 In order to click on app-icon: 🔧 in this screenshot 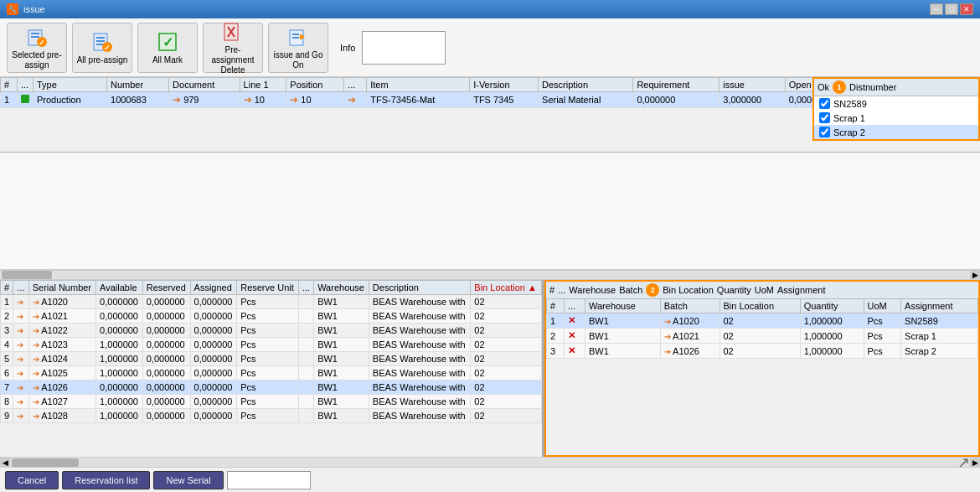, I will do `click(13, 9)`.